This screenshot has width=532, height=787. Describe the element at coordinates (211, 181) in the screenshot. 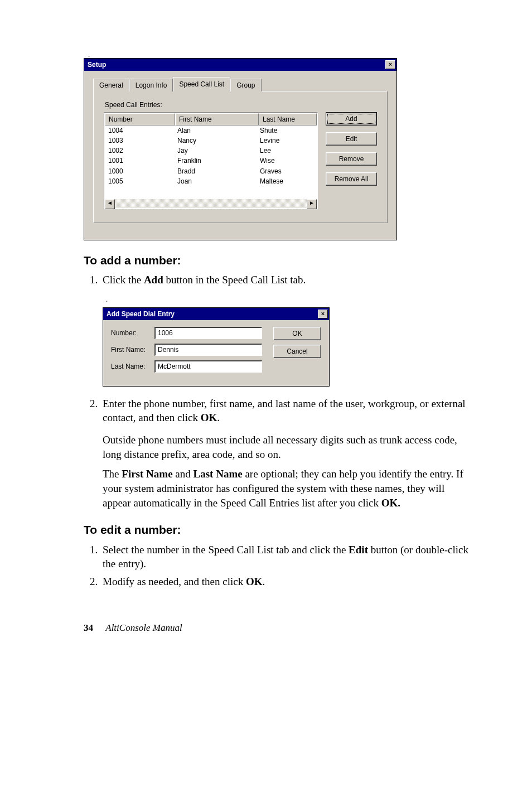

I see `table-row: 1005JoanMaltese` at that location.